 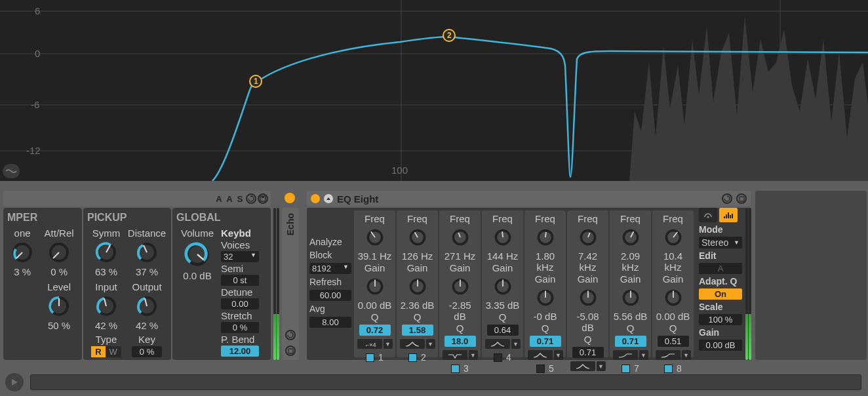 What do you see at coordinates (673, 341) in the screenshot?
I see `band-8-q-value: 0.51` at bounding box center [673, 341].